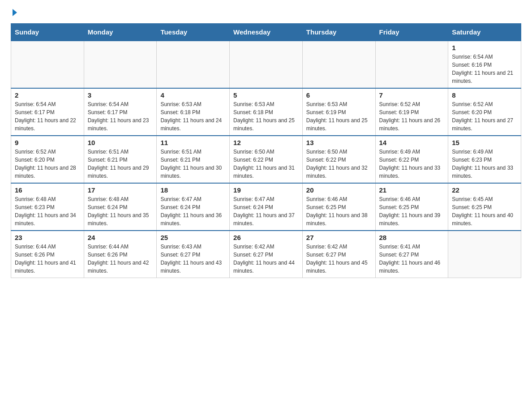 This screenshot has height=411, width=532. I want to click on calendar-cell: 17Sunrise: 6:48 AM Sunset: 6:24 PM Dayli…, so click(120, 207).